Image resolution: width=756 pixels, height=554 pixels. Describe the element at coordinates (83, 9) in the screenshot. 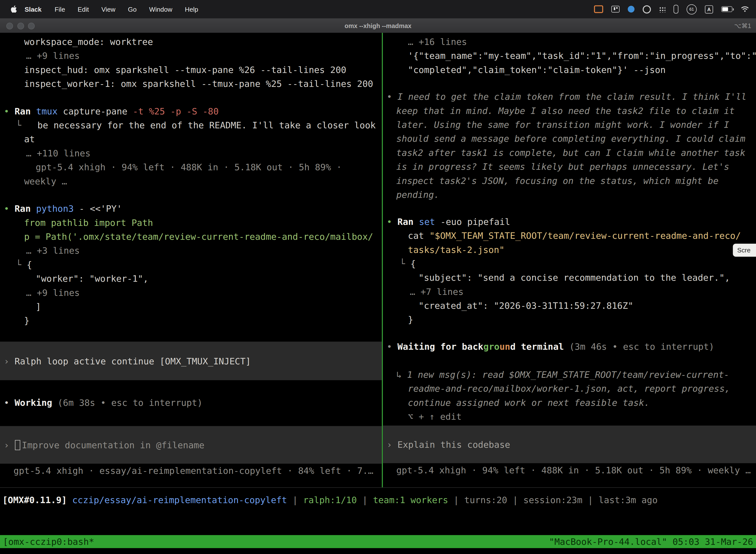

I see `menu-edit: Edit` at that location.